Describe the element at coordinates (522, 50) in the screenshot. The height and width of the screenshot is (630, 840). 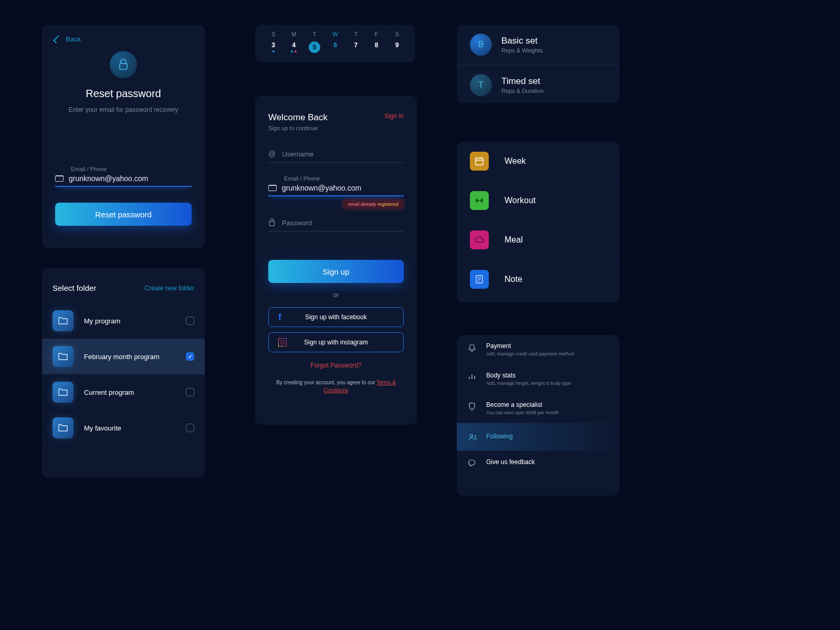
I see `set-subtitle: Reps & Weights` at that location.